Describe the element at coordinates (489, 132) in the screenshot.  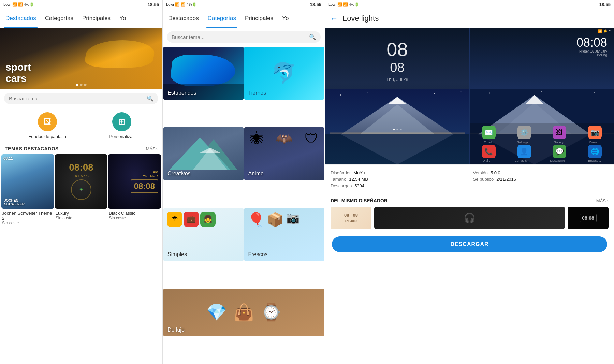
I see `email-icon: ✉️` at that location.